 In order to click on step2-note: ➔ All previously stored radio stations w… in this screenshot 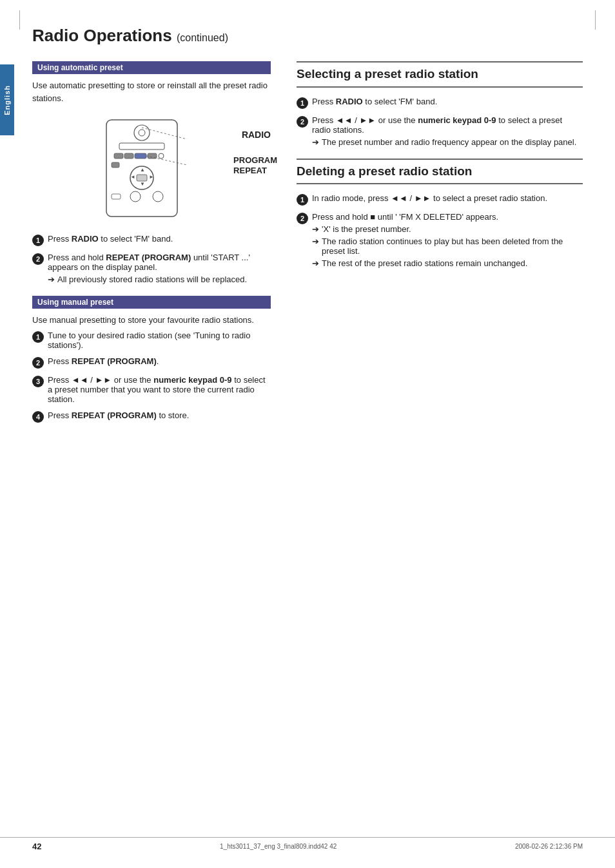, I will do `click(159, 280)`.